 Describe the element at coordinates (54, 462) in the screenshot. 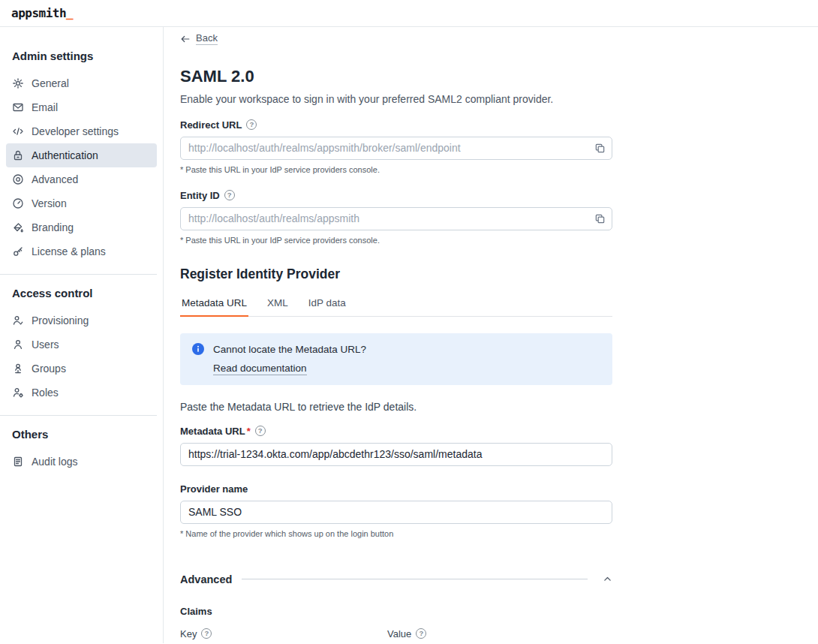

I see `sidebar-item-label: Audit logs` at that location.